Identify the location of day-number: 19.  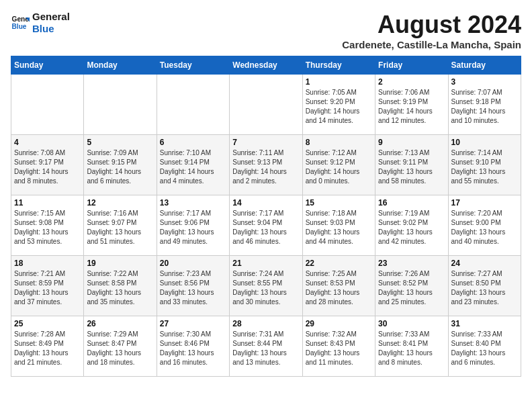
(120, 263).